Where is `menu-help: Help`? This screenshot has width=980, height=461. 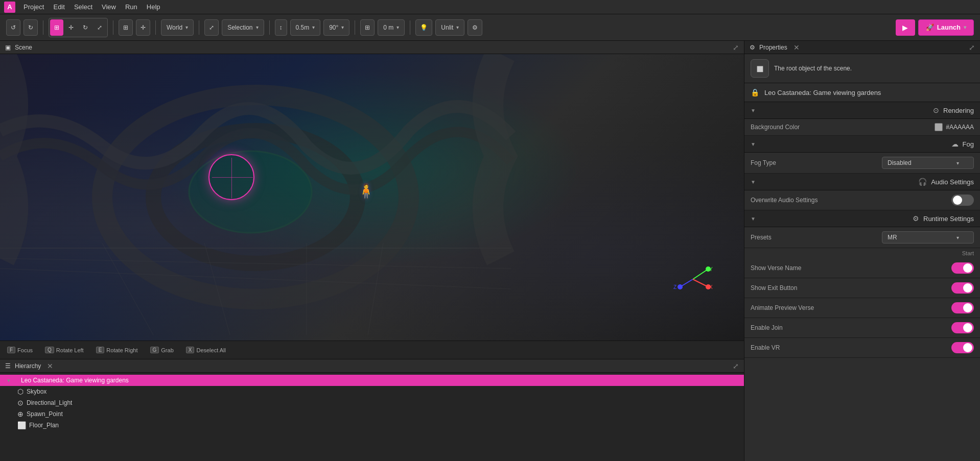 menu-help: Help is located at coordinates (153, 7).